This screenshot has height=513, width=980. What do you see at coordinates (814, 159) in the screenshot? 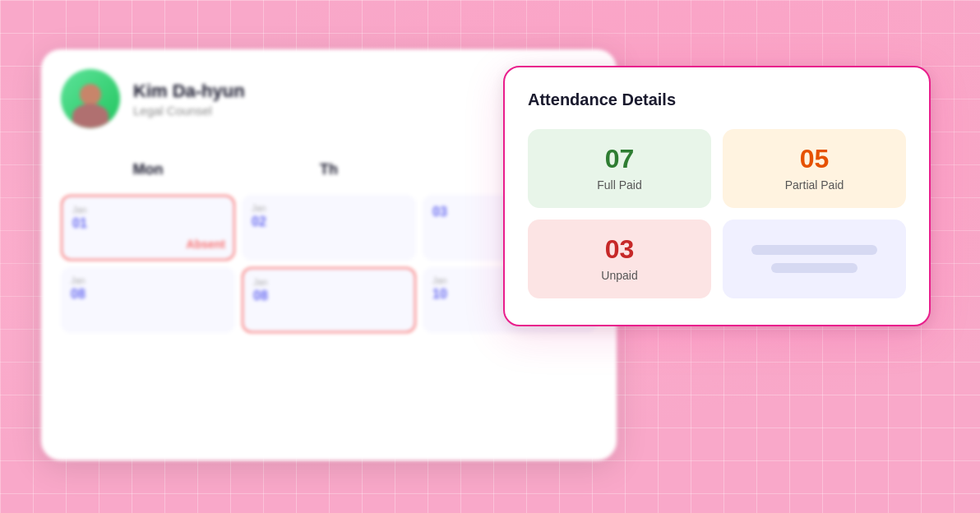
I see `stat-number-partial-paid: 05` at bounding box center [814, 159].